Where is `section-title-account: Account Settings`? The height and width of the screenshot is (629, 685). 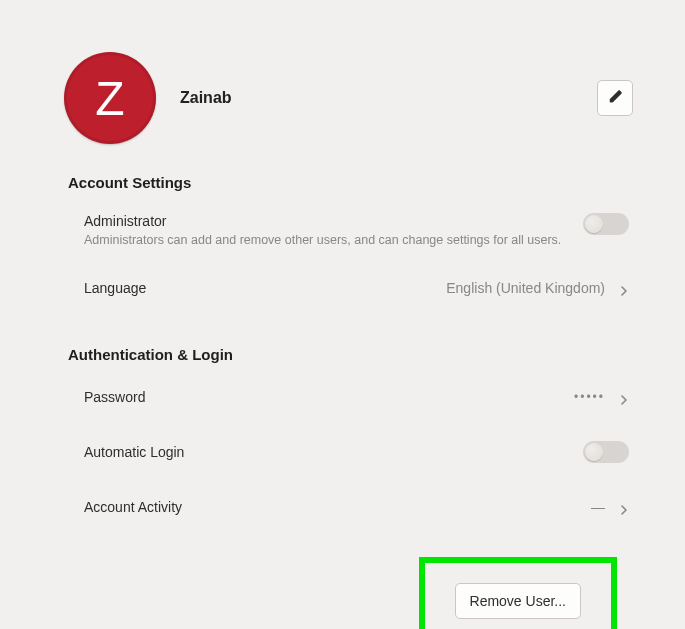
section-title-account: Account Settings is located at coordinates (342, 182).